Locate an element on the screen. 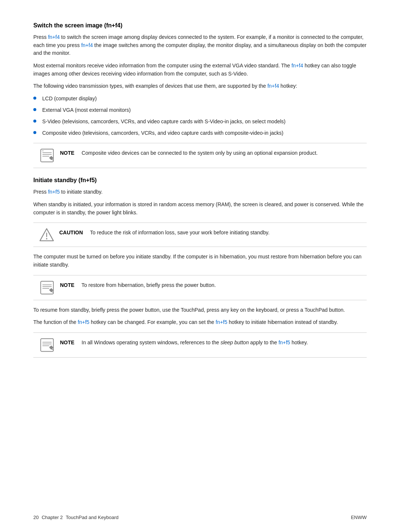  section1-heading: Switch the screen image (fn+f4) is located at coordinates (200, 26).